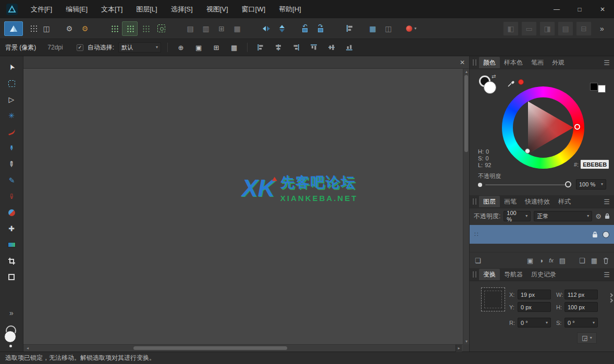  Describe the element at coordinates (595, 165) in the screenshot. I see `hex-input: EBEBEB` at that location.